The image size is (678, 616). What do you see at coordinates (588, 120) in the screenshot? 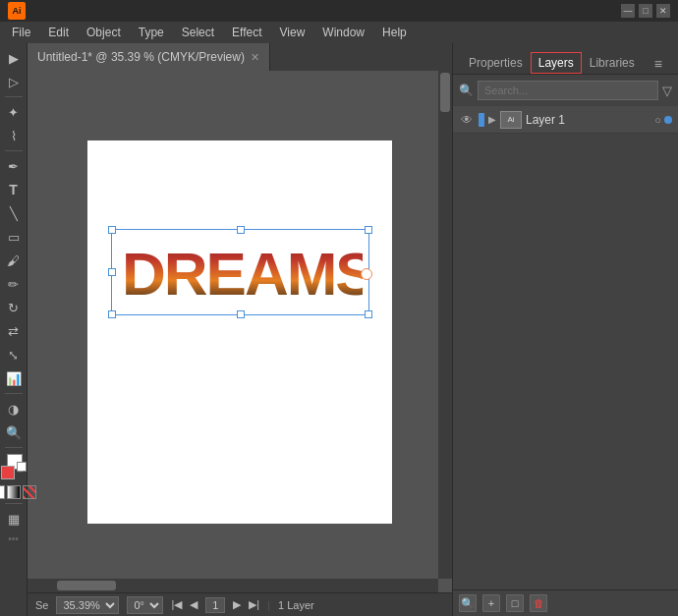
I see `layer-name-label: Layer 1` at bounding box center [588, 120].